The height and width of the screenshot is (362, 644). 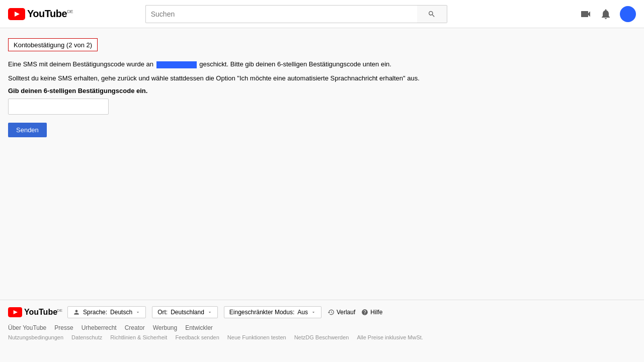 What do you see at coordinates (372, 312) in the screenshot?
I see `help-button: Hilfe` at bounding box center [372, 312].